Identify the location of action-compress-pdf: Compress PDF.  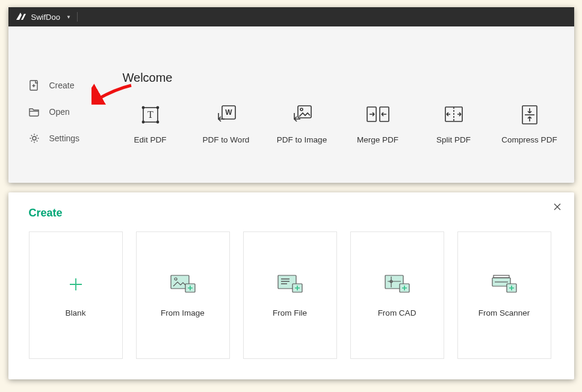
(530, 124).